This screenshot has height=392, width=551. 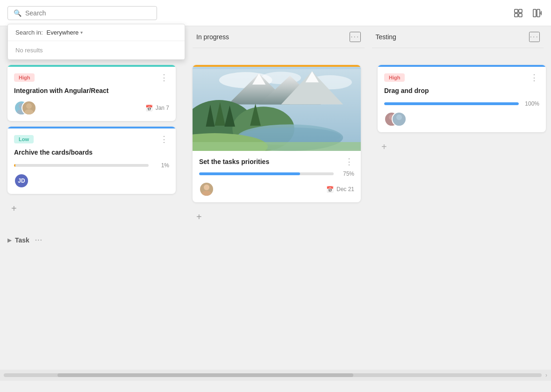 I want to click on col-testing: High ⋮ Drag and drop 100%, so click(x=465, y=109).